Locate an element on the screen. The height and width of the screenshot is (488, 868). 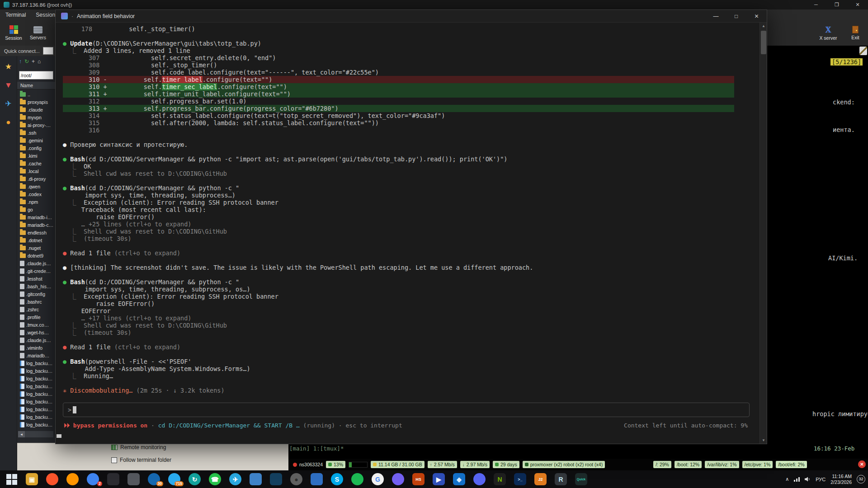
notification-count-badge: 32 is located at coordinates (861, 479).